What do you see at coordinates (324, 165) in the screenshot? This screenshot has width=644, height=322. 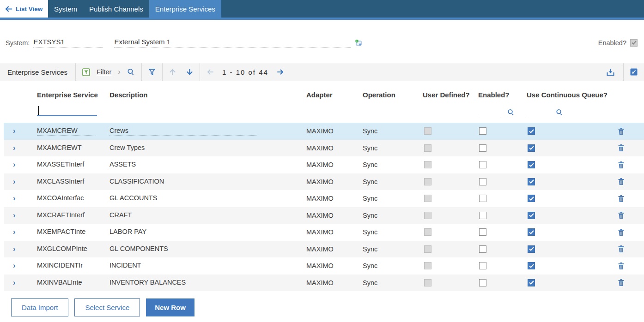 I see `table-row: › MXASSETInterf ASSETS MAXIMO Sync` at bounding box center [324, 165].